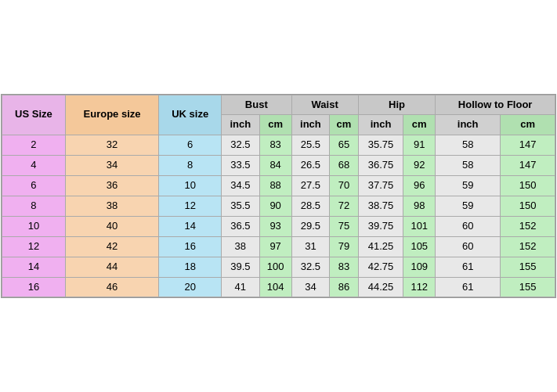 The width and height of the screenshot is (557, 392). Describe the element at coordinates (420, 186) in the screenshot. I see `table-cell: 96` at that location.